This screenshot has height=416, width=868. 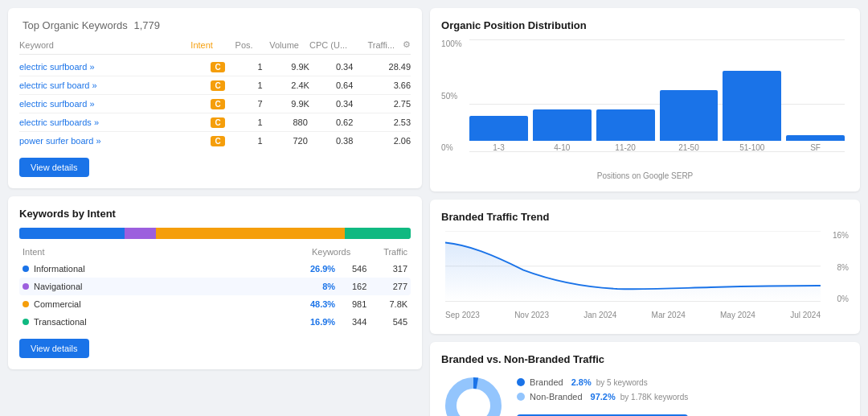 I want to click on position-bar-group: 11-20, so click(x=625, y=96).